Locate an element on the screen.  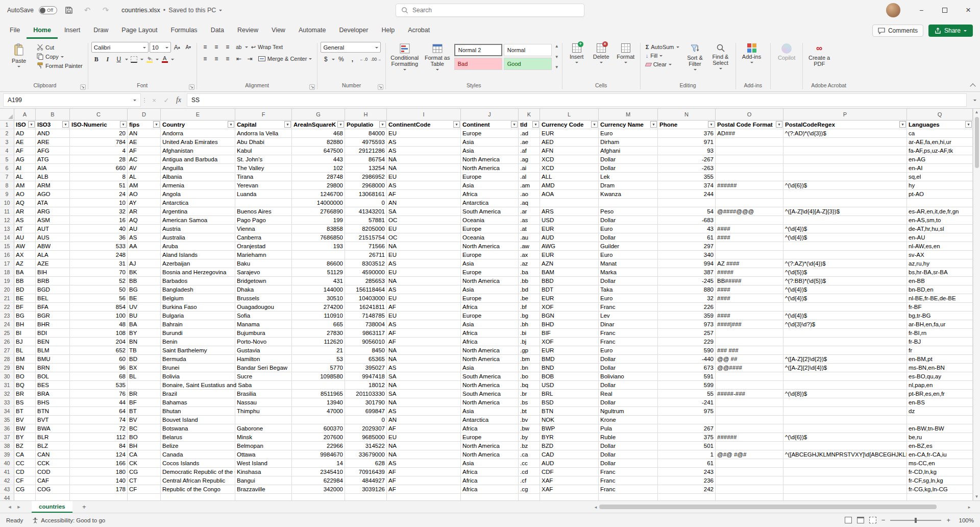
row-number: 2 is located at coordinates (7, 134).